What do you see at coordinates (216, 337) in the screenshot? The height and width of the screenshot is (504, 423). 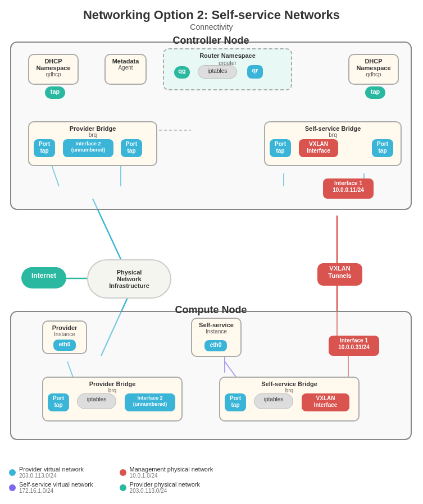 I see `selfservice-instance: Self-service Instance eth0` at bounding box center [216, 337].